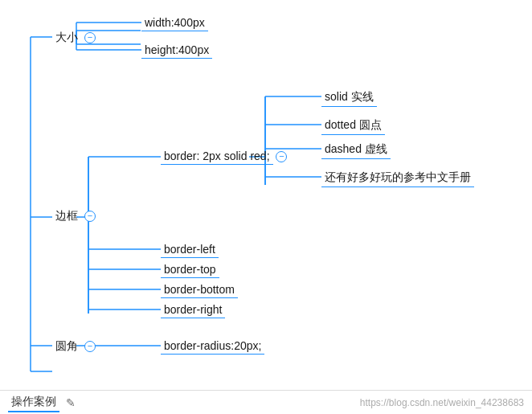  What do you see at coordinates (193, 310) in the screenshot?
I see `border-right-label: border-right` at bounding box center [193, 310].